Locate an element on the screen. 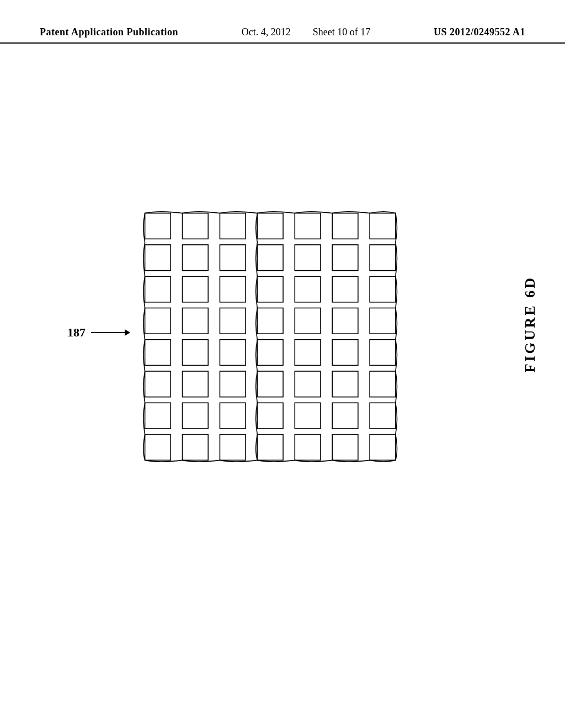  arrow-icon is located at coordinates (110, 333).